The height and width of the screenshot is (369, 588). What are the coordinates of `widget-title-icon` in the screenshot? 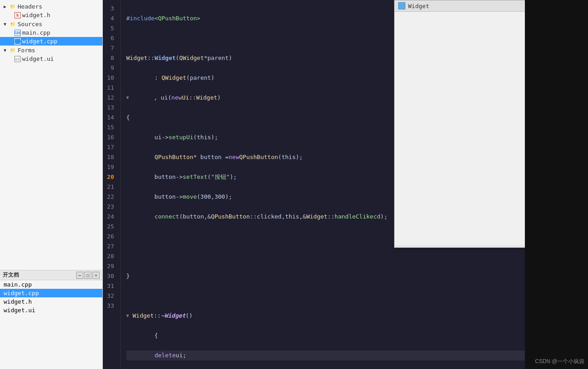 It's located at (402, 6).